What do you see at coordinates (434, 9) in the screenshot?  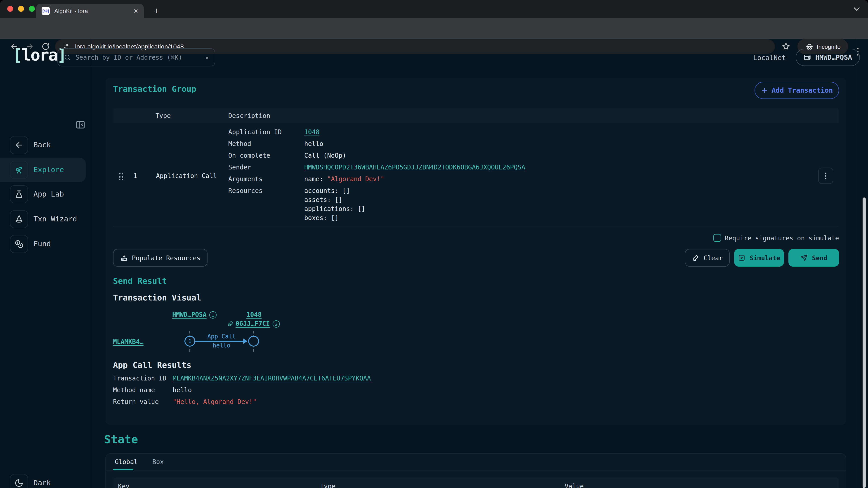 I see `tab-strip: [ak] AlgoKit - lora ✕ +` at bounding box center [434, 9].